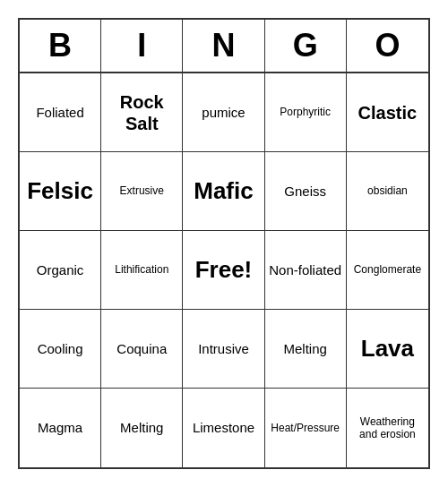 The height and width of the screenshot is (487, 448). What do you see at coordinates (224, 428) in the screenshot?
I see `cell-text-22: Limestone` at bounding box center [224, 428].